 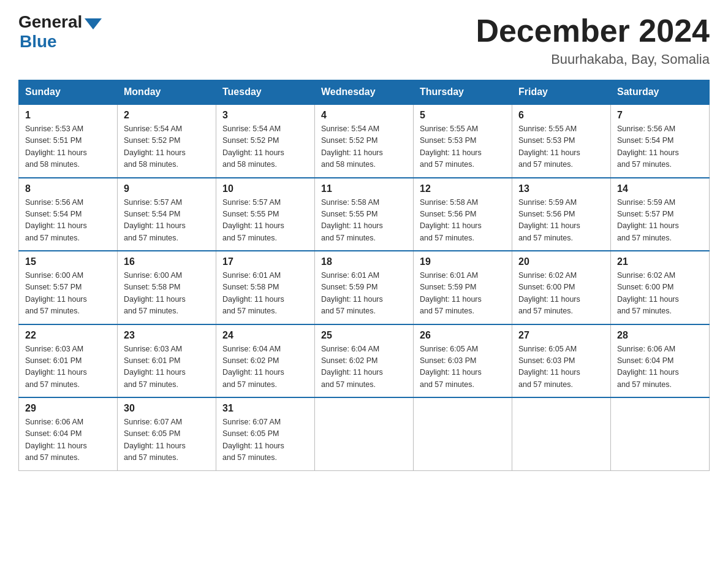 What do you see at coordinates (38, 42) in the screenshot?
I see `logo-blue-text: Blue` at bounding box center [38, 42].